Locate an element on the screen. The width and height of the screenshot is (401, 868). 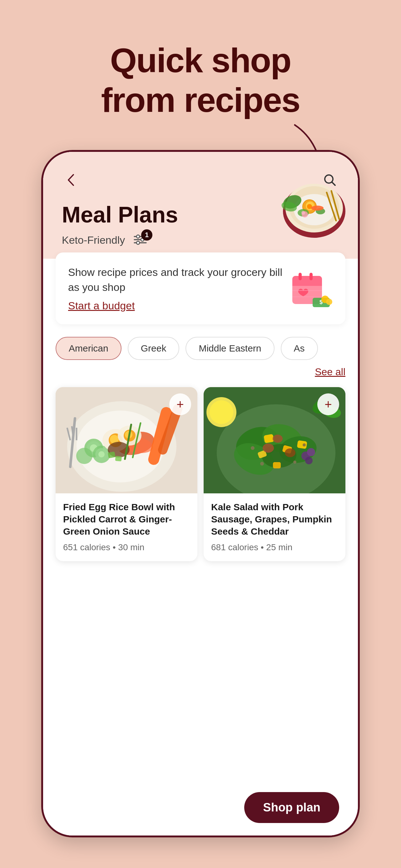
category-tab-greek: Greek is located at coordinates (154, 348).